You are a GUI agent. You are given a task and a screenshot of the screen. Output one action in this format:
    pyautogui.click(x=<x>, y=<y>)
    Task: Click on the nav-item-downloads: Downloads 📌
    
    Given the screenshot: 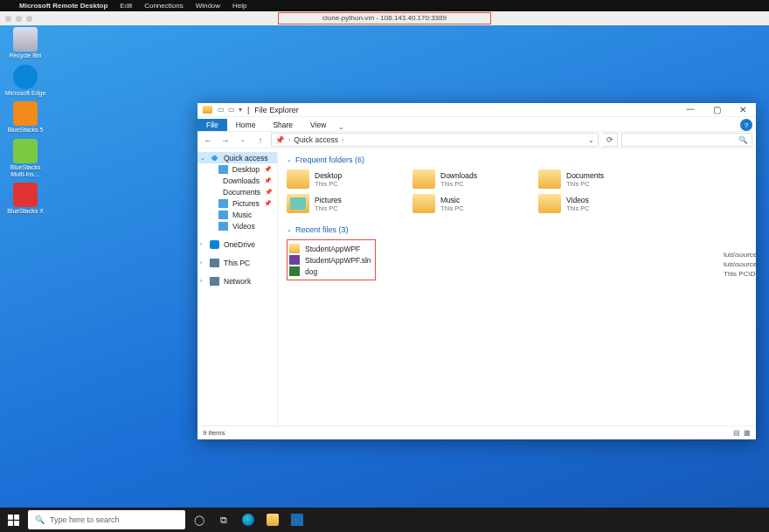 What is the action you would take?
    pyautogui.click(x=238, y=180)
    